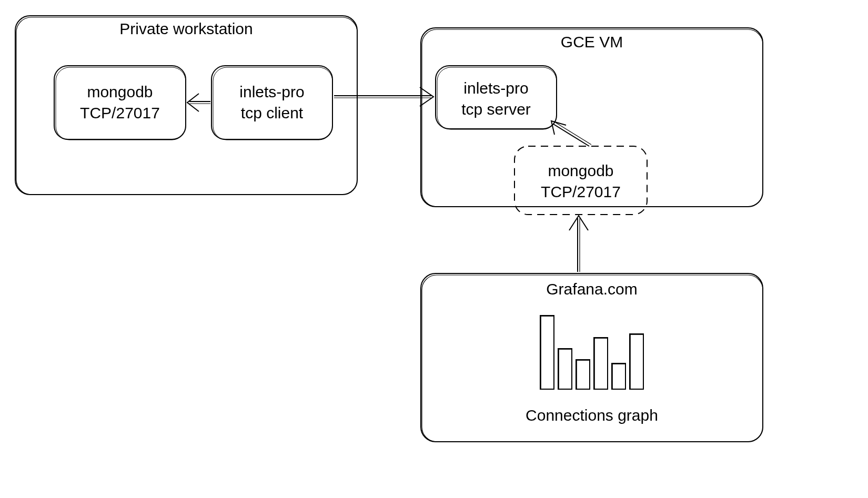 Image resolution: width=868 pixels, height=498 pixels. What do you see at coordinates (591, 289) in the screenshot?
I see `grafana-title: Grafana.com` at bounding box center [591, 289].